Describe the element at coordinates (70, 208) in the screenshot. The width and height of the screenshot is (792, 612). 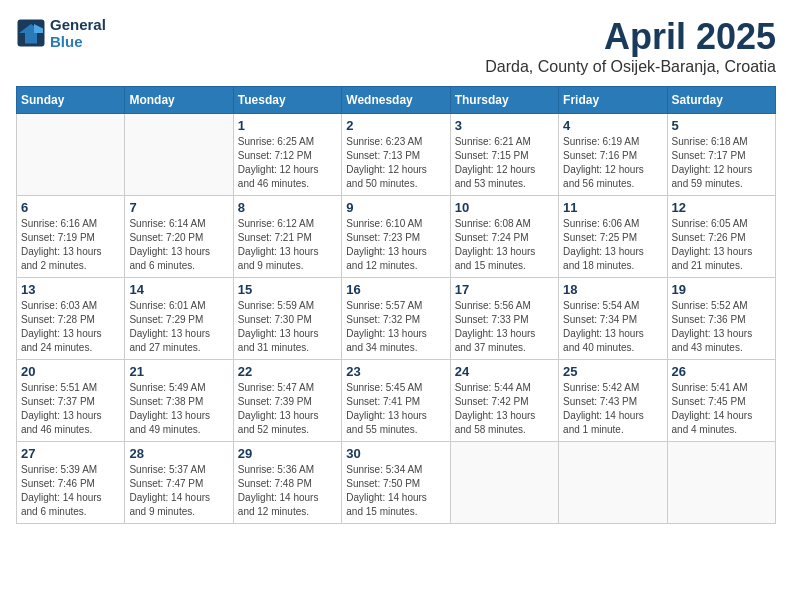
I see `day-number: 6` at that location.